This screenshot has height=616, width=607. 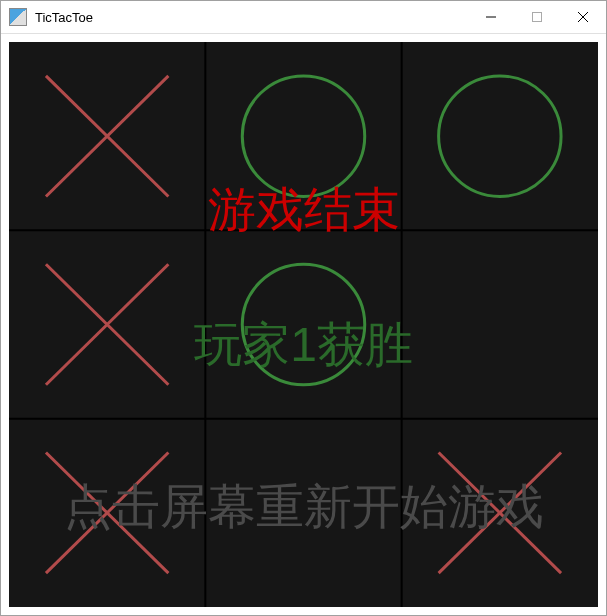 I want to click on app-icon, so click(x=18, y=17).